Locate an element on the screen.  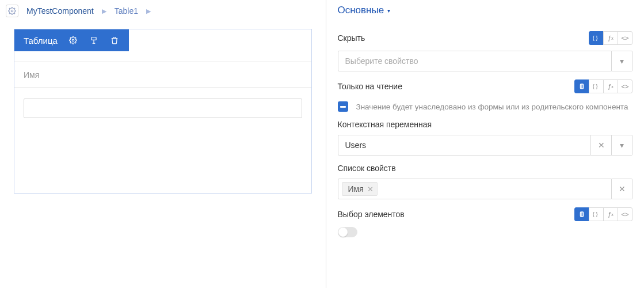
tag-label: Имя is located at coordinates (356, 189).